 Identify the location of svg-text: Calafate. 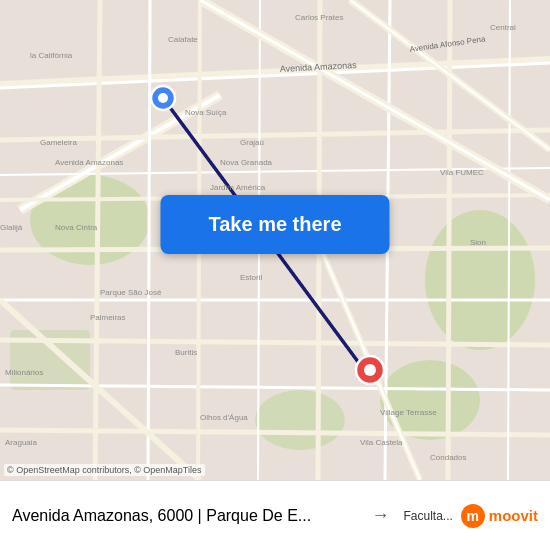
(183, 40).